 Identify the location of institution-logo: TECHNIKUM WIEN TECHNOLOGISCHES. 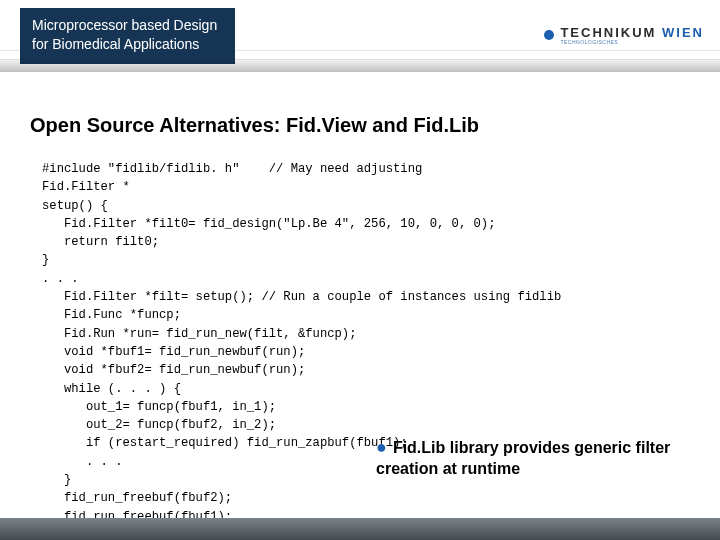
(624, 35).